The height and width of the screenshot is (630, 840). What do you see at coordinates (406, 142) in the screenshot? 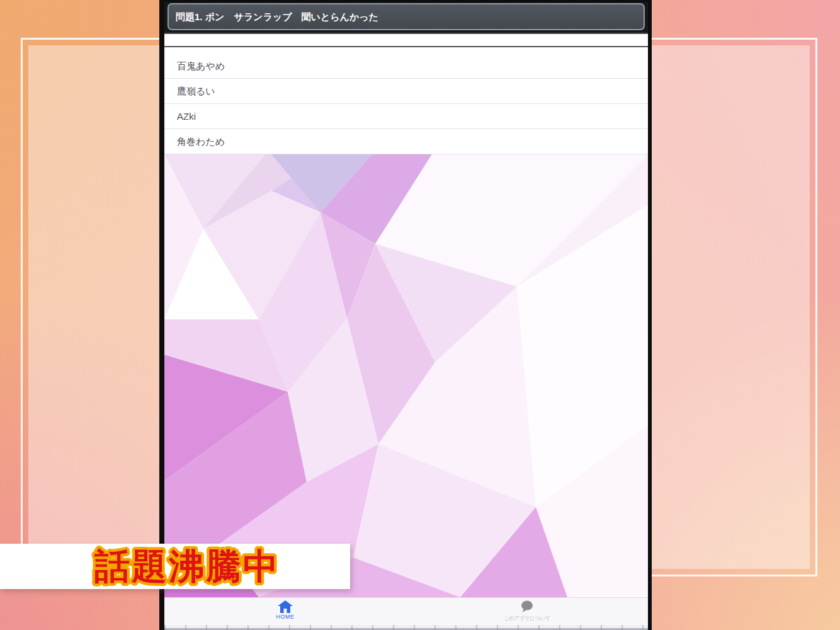
I see `answer-option-4: 角巻わため` at bounding box center [406, 142].